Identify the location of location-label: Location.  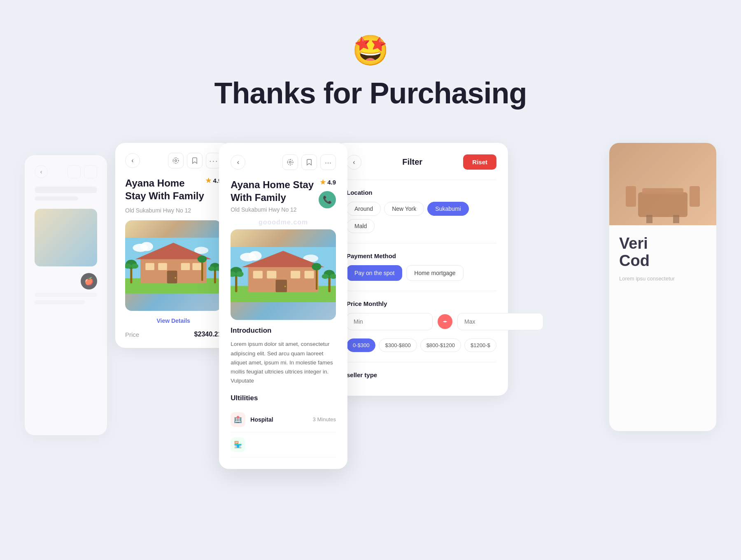
(422, 193).